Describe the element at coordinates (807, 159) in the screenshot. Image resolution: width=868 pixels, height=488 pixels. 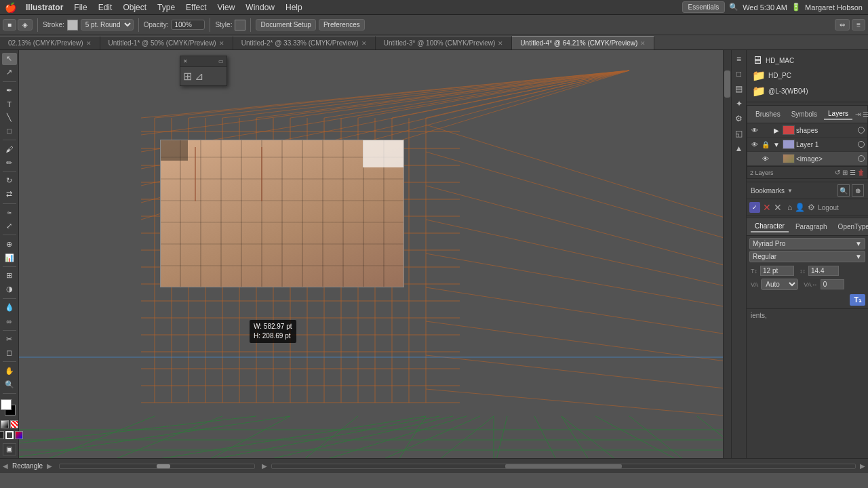
I see `layer-image: 👁 <image>` at that location.